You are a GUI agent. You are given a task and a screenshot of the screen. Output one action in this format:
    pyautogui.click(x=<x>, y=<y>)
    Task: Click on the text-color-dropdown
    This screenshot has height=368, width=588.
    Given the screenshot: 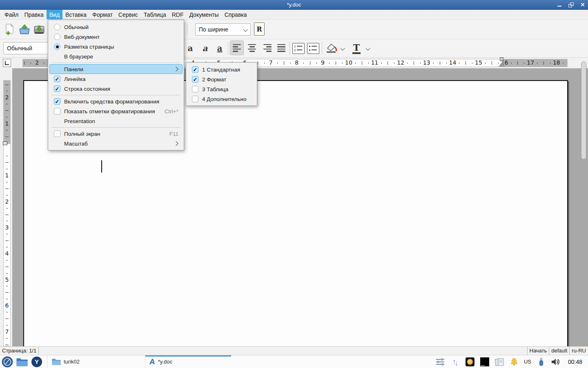 What is the action you would take?
    pyautogui.click(x=368, y=48)
    